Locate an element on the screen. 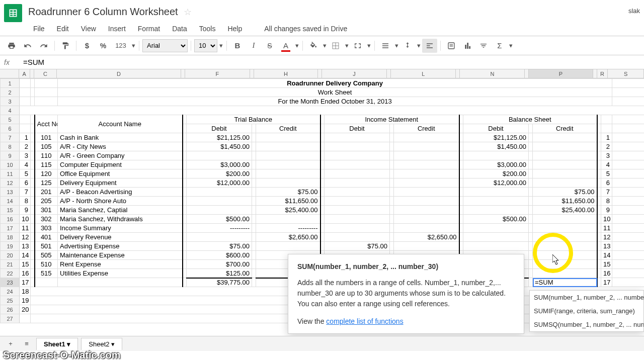  title-worksheet: Work Sheet is located at coordinates (335, 93).